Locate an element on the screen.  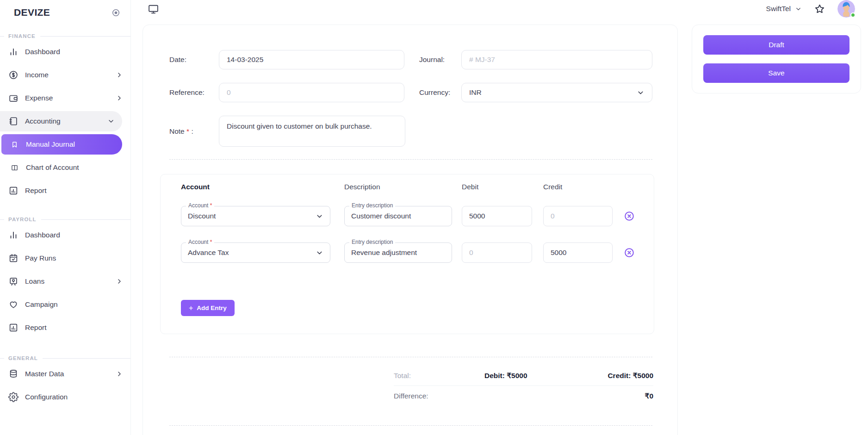
totals-row: Total: Debit: ₹5000 Credit: ₹5000 is located at coordinates (524, 376).